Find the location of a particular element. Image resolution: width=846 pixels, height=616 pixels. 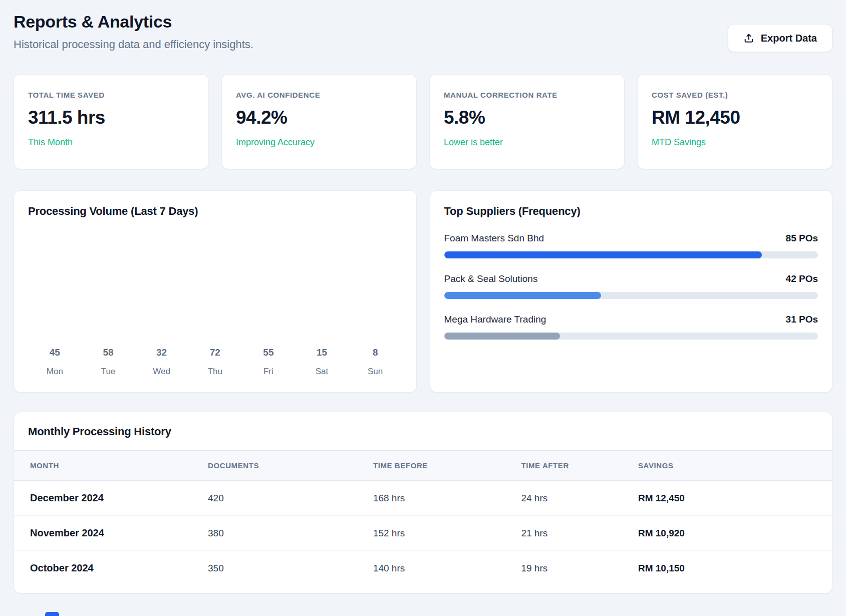

bar-day-label: Fri is located at coordinates (268, 372).